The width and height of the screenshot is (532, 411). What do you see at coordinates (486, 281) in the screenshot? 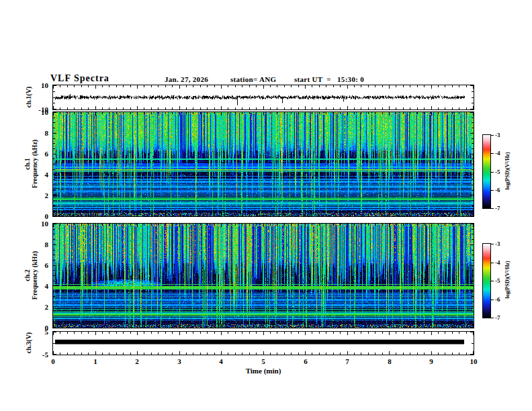
I see `ch2-colorbar` at bounding box center [486, 281].